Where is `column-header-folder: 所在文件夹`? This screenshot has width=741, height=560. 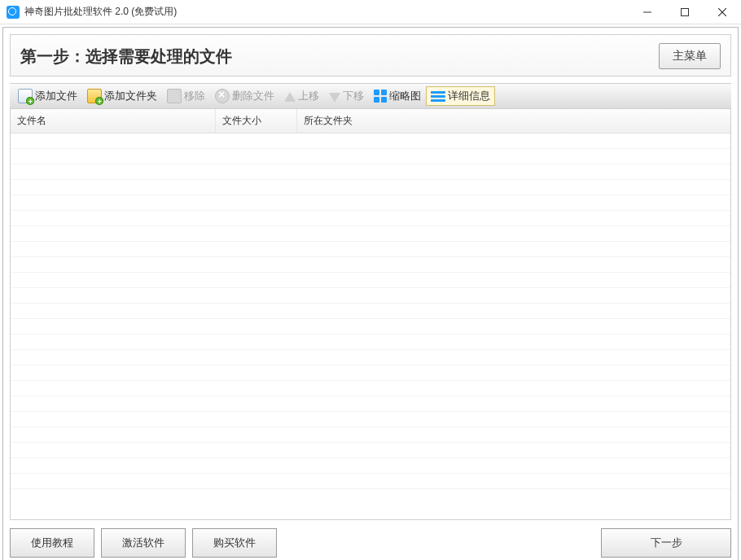 column-header-folder: 所在文件夹 is located at coordinates (514, 120).